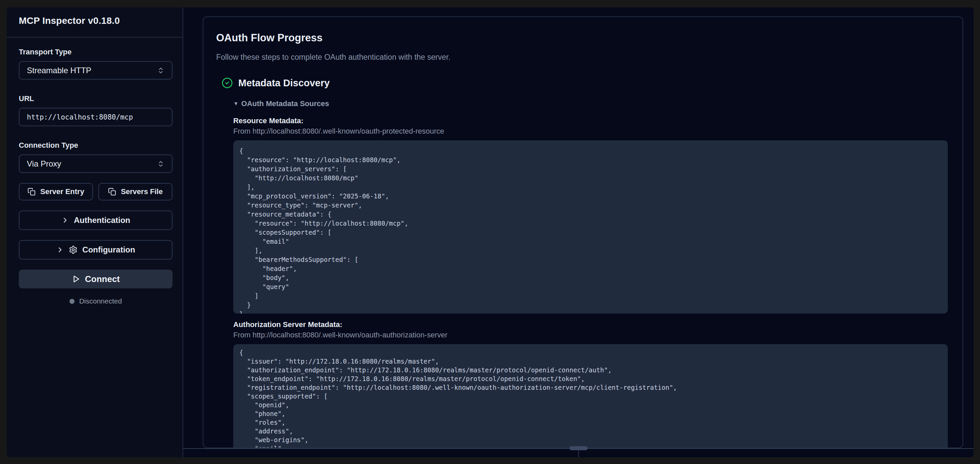 This screenshot has height=464, width=980. I want to click on panel-resize-handle, so click(579, 448).